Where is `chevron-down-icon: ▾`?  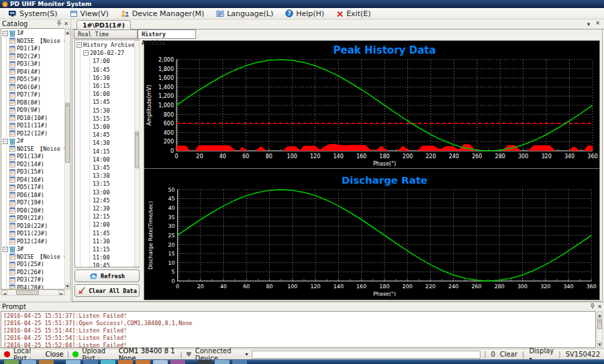
chevron-down-icon: ▾ is located at coordinates (247, 354).